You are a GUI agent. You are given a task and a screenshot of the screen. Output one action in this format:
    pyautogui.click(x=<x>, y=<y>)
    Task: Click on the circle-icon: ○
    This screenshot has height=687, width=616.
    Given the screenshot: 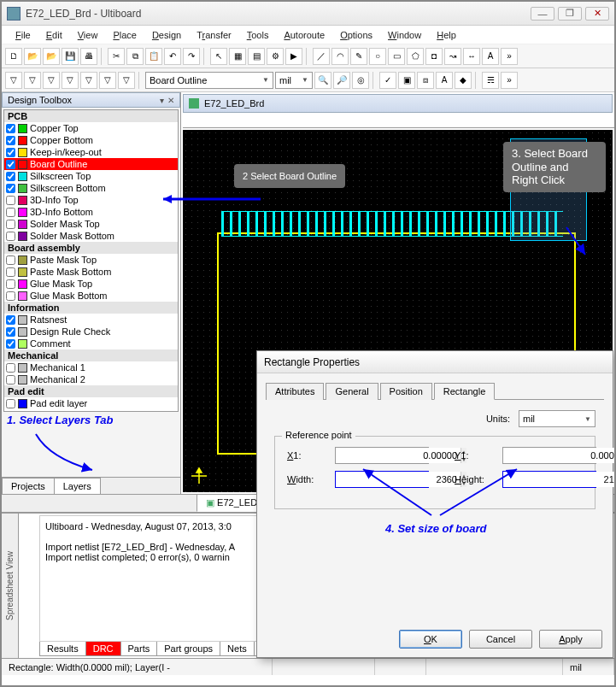 What is the action you would take?
    pyautogui.click(x=378, y=56)
    